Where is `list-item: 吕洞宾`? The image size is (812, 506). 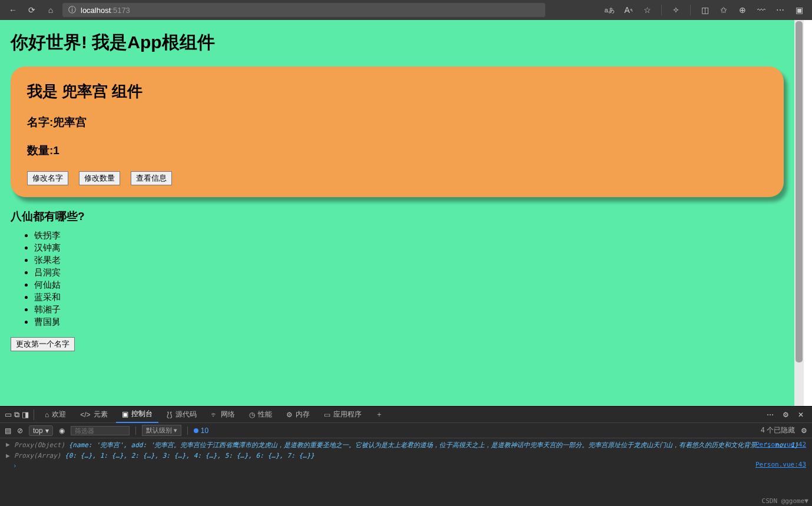 list-item: 吕洞宾 is located at coordinates (409, 273).